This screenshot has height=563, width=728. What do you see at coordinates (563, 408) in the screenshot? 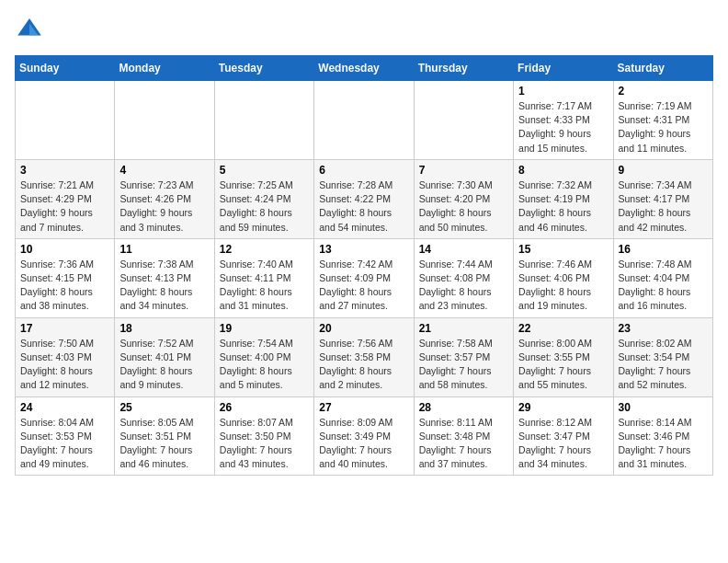
I see `day-number: 29` at bounding box center [563, 408].